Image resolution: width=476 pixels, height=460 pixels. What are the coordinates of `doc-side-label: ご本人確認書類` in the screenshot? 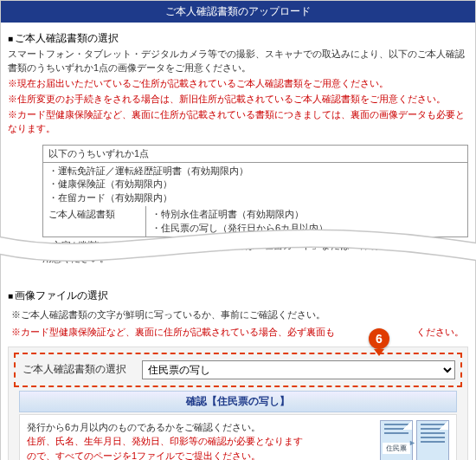 It's located at (94, 222).